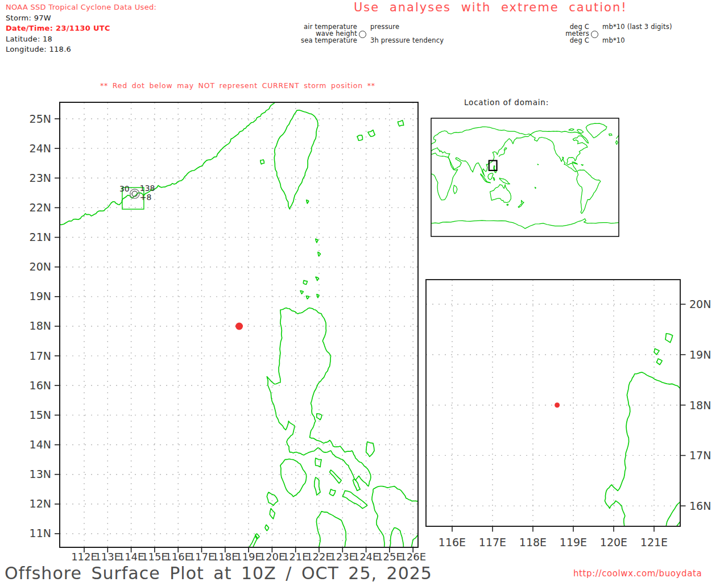  What do you see at coordinates (138, 193) in the screenshot?
I see `surface-station-plot: 30138+8` at bounding box center [138, 193].